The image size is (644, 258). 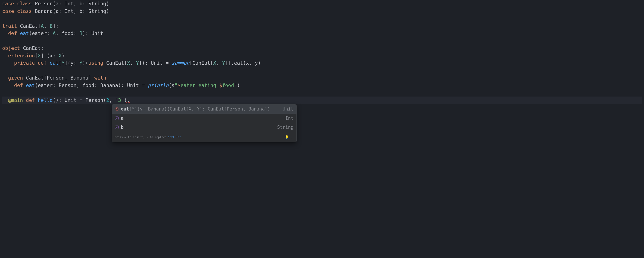 What do you see at coordinates (44, 4) in the screenshot?
I see `class-name: Person` at bounding box center [44, 4].